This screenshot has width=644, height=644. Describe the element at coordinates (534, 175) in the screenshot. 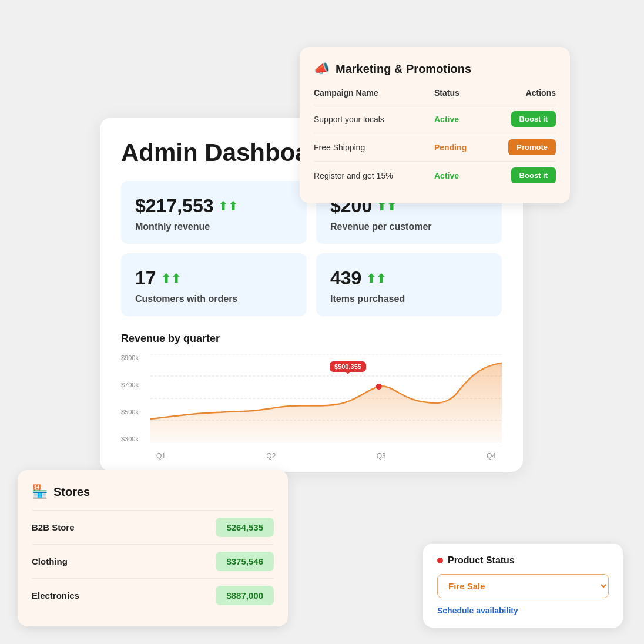

I see `boost-button-2: Boost it` at that location.